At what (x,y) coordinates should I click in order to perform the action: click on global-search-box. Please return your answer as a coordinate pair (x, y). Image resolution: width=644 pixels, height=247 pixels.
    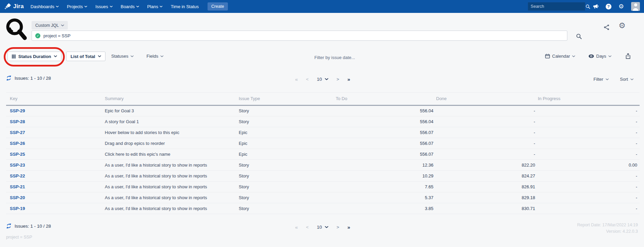
    Looking at the image, I should click on (557, 6).